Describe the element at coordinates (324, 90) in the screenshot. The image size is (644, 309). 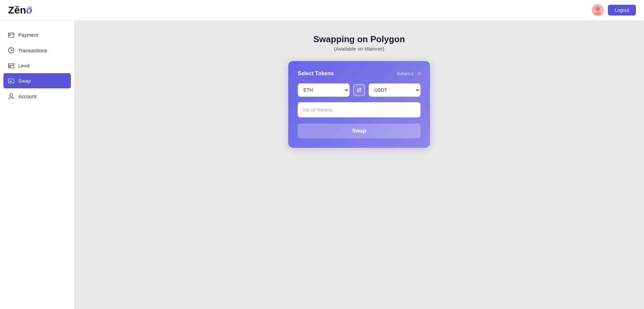
I see `from-token-select: ETH BTC MATIC DAI` at that location.